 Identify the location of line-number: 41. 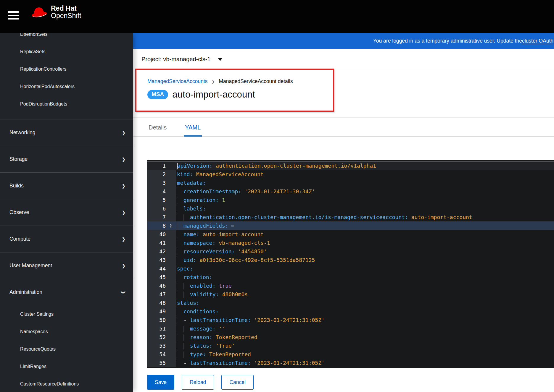
(156, 243).